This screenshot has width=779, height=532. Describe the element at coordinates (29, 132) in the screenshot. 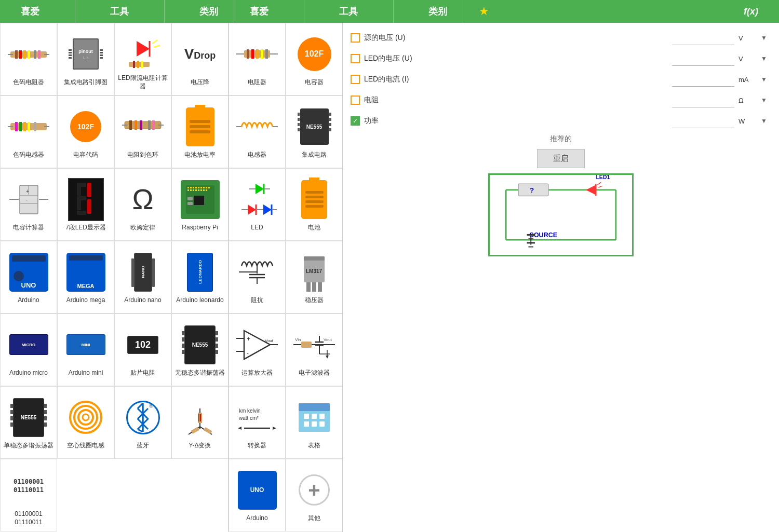

I see `tool-color-inductor: 色码电感器` at that location.